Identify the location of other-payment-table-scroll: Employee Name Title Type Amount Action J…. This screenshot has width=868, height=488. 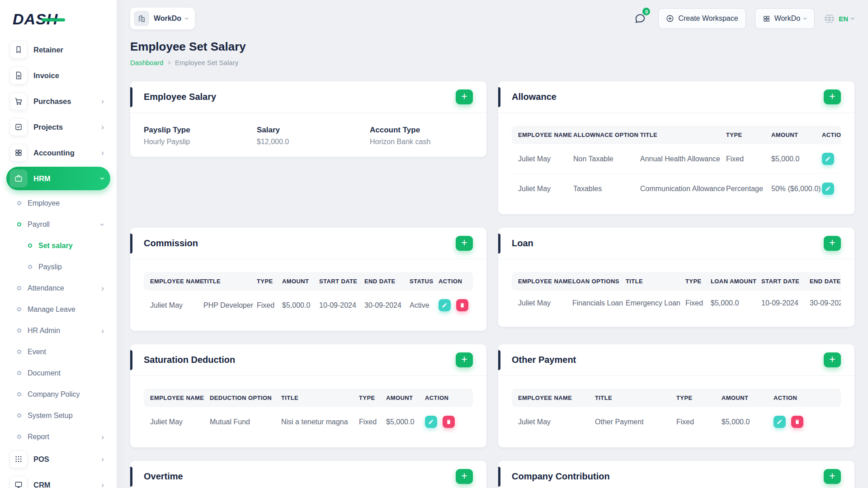
(676, 413).